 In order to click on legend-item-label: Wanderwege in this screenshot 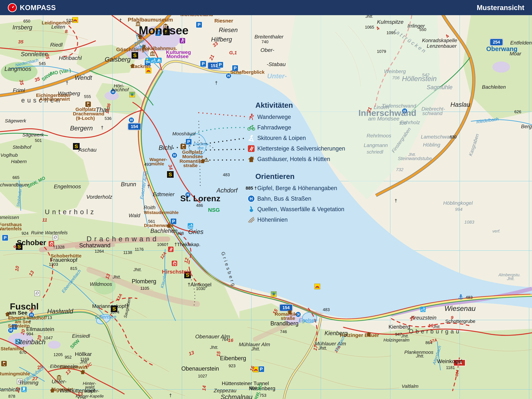, I will do `click(274, 117)`.